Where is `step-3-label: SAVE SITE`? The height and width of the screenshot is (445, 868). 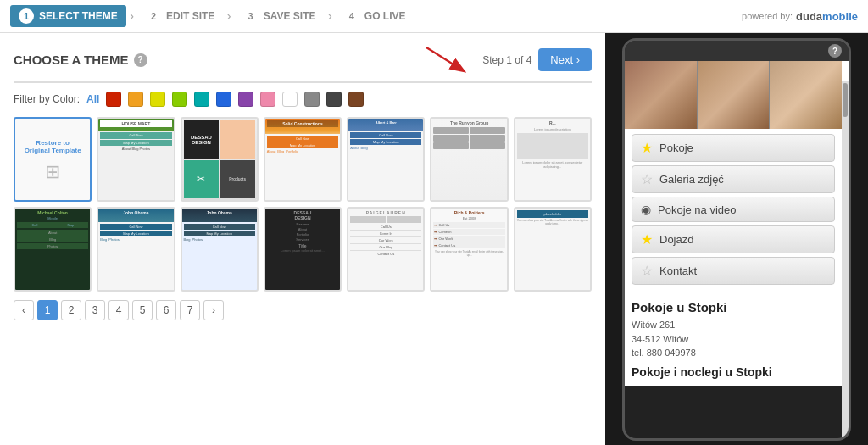 step-3-label: SAVE SITE is located at coordinates (290, 16).